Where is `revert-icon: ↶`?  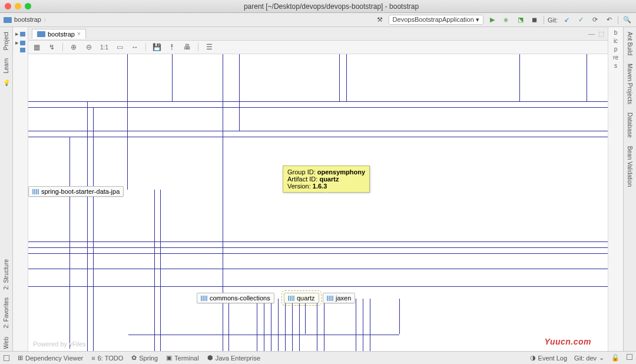 revert-icon: ↶ is located at coordinates (609, 20).